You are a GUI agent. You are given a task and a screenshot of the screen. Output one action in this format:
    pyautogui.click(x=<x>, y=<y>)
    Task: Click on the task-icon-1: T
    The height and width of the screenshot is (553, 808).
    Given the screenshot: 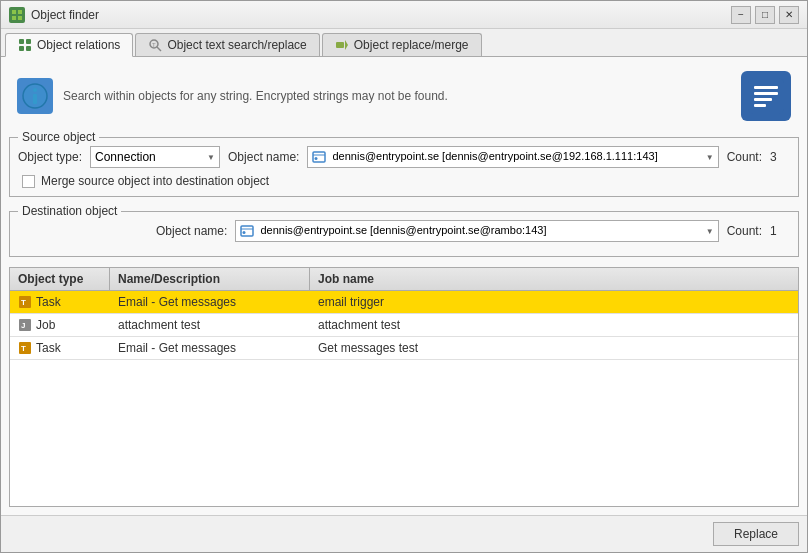 What is the action you would take?
    pyautogui.click(x=25, y=302)
    